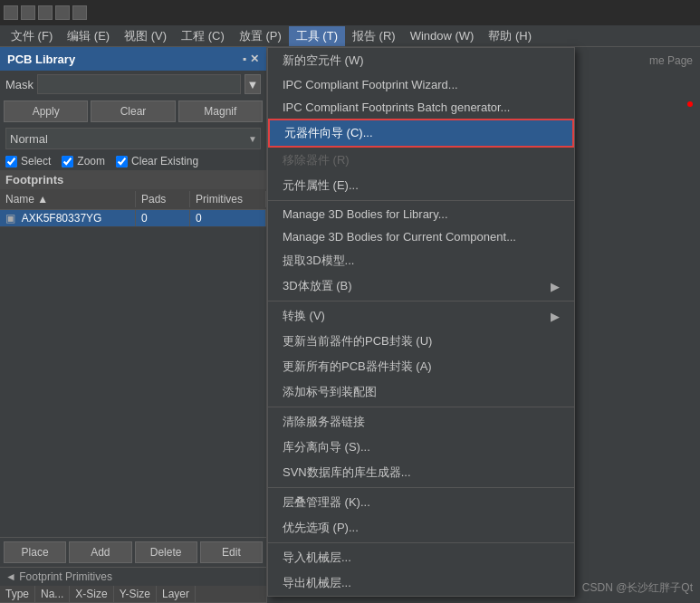 The image size is (700, 603). Describe the element at coordinates (67, 161) in the screenshot. I see `zoom-checkbox` at that location.